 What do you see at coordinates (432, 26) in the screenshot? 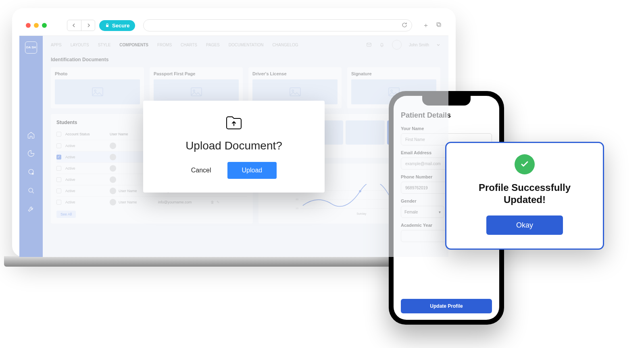
I see `browser-actions: ＋` at bounding box center [432, 26].